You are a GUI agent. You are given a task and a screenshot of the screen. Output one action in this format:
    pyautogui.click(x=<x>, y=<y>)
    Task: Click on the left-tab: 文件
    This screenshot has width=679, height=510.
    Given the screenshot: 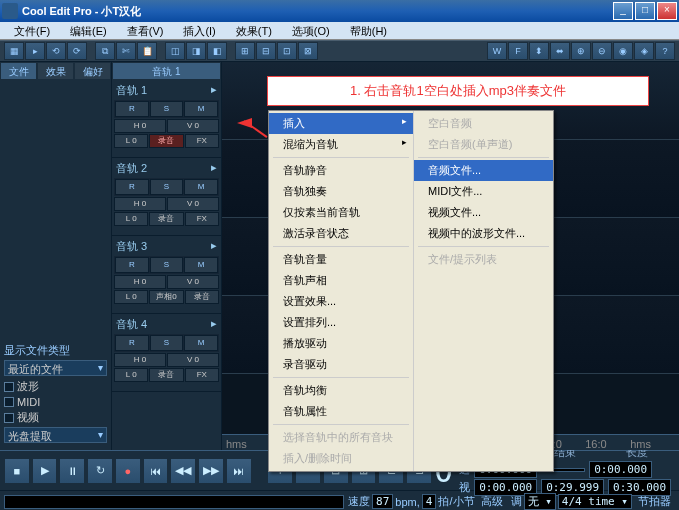 What is the action you would take?
    pyautogui.click(x=18, y=71)
    